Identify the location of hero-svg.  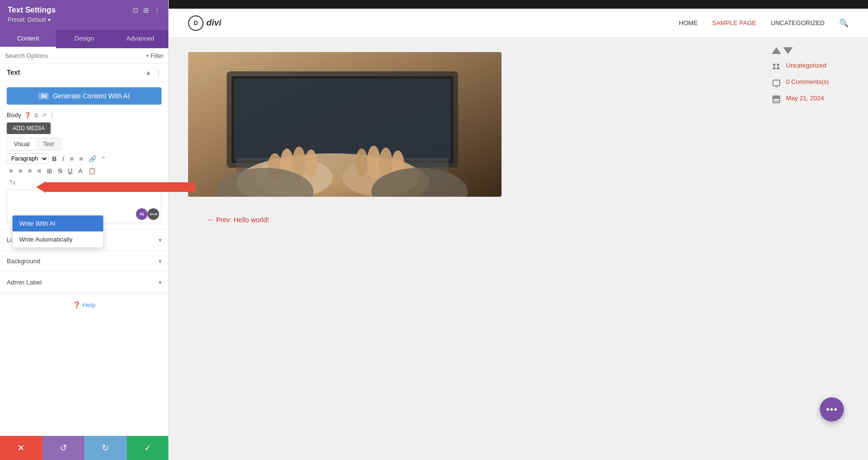
(345, 124).